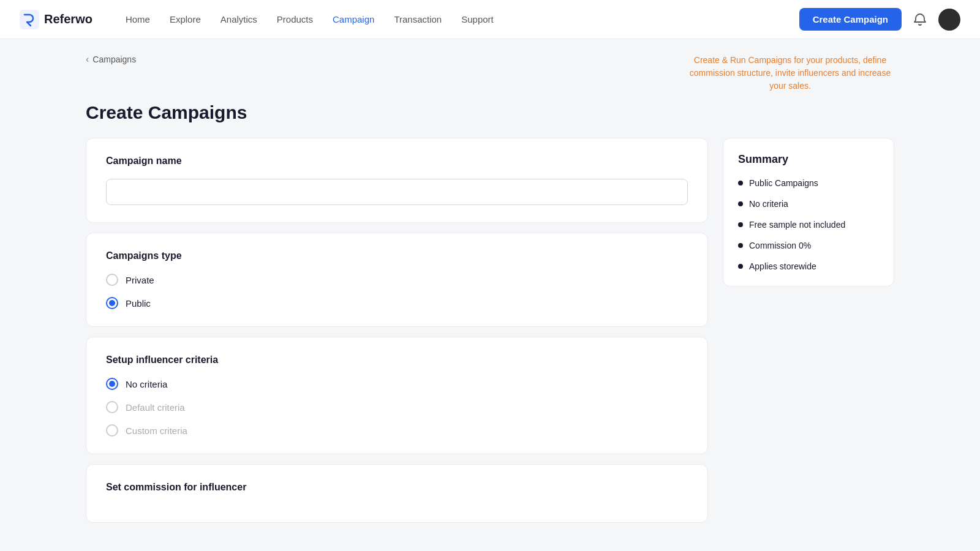 This screenshot has height=551, width=980. What do you see at coordinates (397, 291) in the screenshot?
I see `campaign-type-radio-group: Private Public` at bounding box center [397, 291].